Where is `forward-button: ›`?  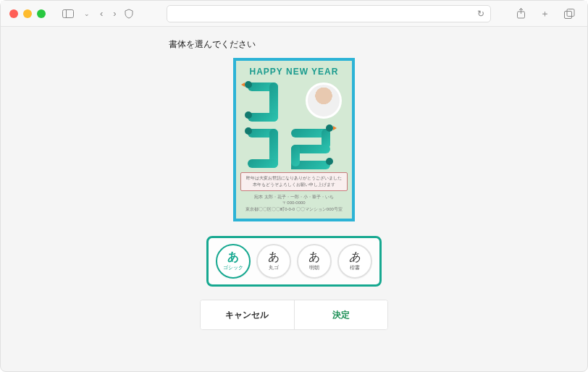 forward-button: › is located at coordinates (114, 13).